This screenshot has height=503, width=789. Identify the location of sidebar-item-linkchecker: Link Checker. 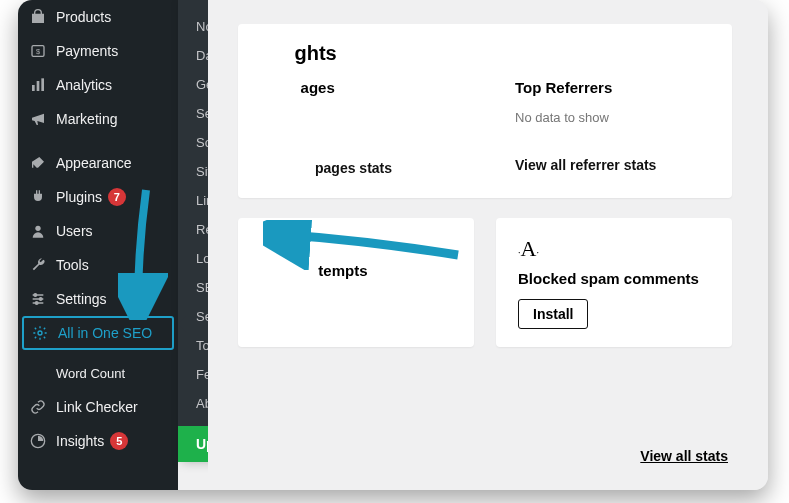
(98, 407).